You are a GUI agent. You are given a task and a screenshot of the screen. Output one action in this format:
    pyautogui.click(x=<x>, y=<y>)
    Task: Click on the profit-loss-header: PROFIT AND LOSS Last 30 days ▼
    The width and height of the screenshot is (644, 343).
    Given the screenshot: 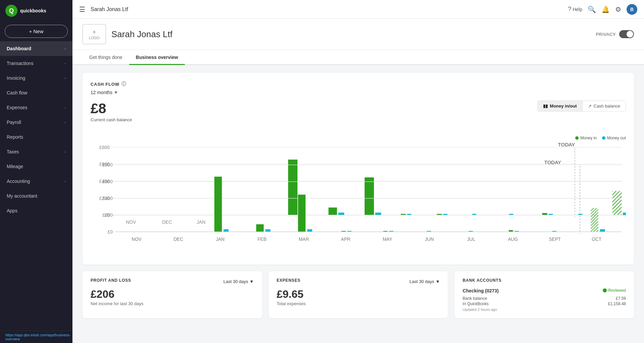 What is the action you would take?
    pyautogui.click(x=172, y=281)
    